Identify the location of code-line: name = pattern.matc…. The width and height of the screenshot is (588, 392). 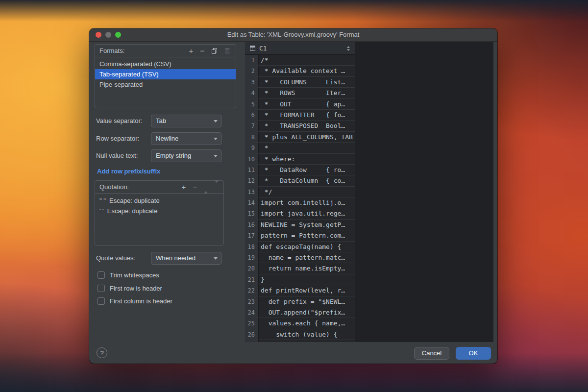
(307, 258).